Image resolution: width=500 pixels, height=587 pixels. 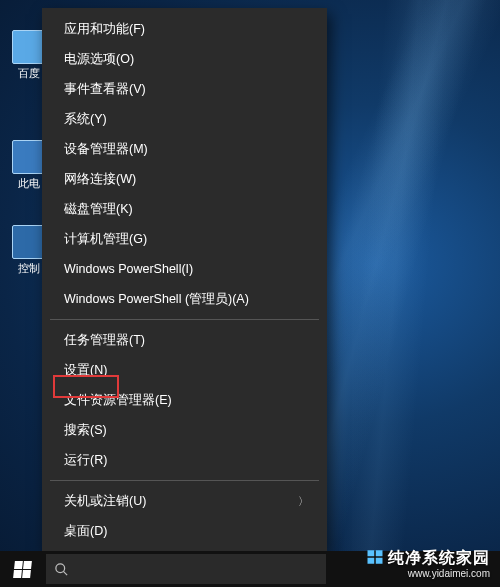 I want to click on menu-item-computer-management: 计算机管理(G), so click(x=184, y=239).